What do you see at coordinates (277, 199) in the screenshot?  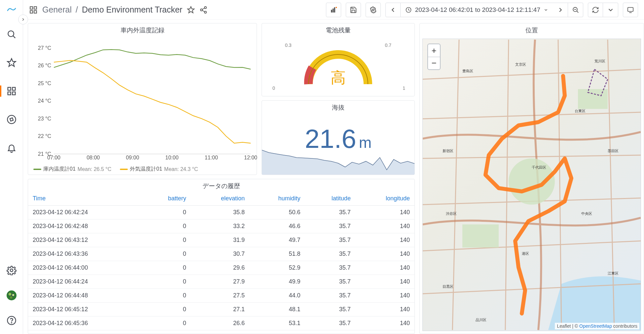 I see `column-humidity: humidity` at bounding box center [277, 199].